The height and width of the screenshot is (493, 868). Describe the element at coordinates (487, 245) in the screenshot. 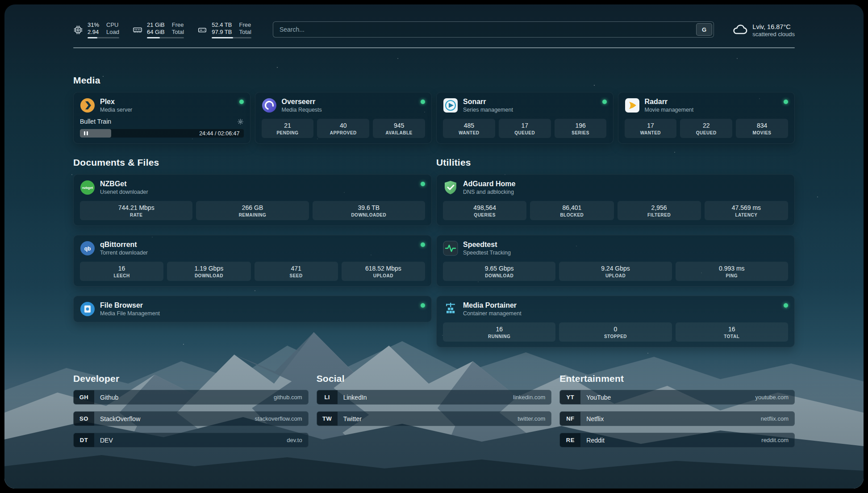

I see `service-name: Speedtest` at that location.